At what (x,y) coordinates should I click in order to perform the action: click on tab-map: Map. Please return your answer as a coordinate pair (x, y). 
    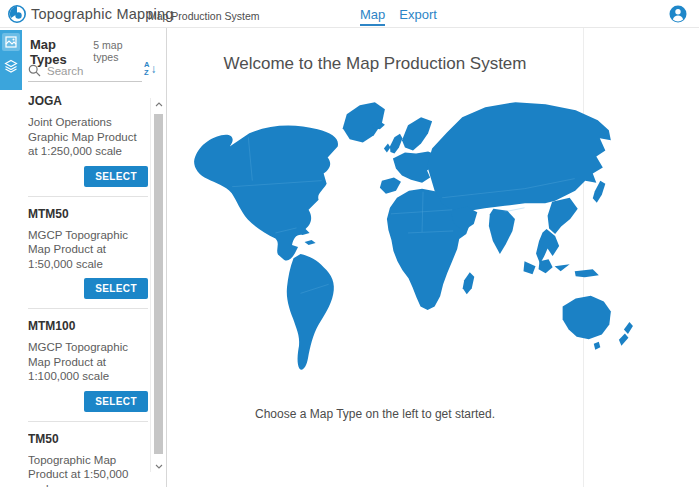
    Looking at the image, I should click on (372, 14).